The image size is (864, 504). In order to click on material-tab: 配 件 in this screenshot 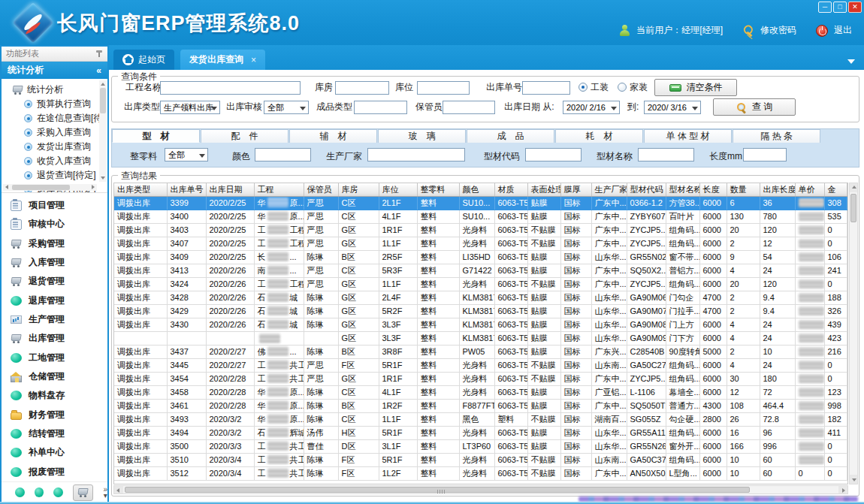, I will do `click(245, 136)`.